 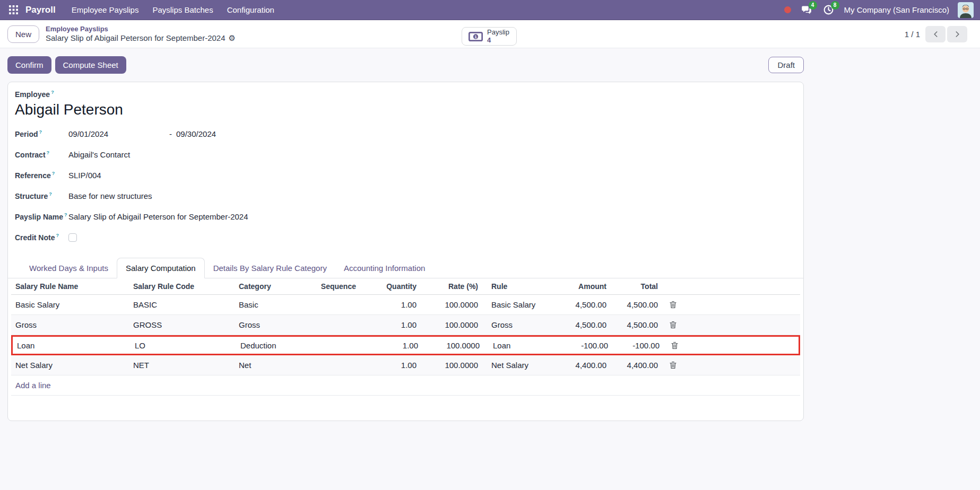 I want to click on credit-note-field: Credit Note?, so click(x=409, y=238).